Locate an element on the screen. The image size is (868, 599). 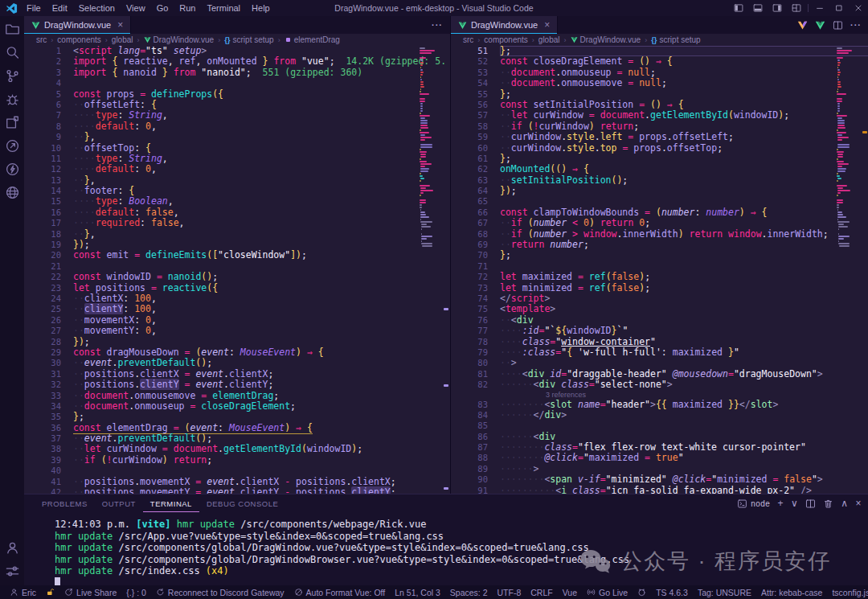
code-line: 81····<div id="draggable-header" @moused… is located at coordinates (659, 375).